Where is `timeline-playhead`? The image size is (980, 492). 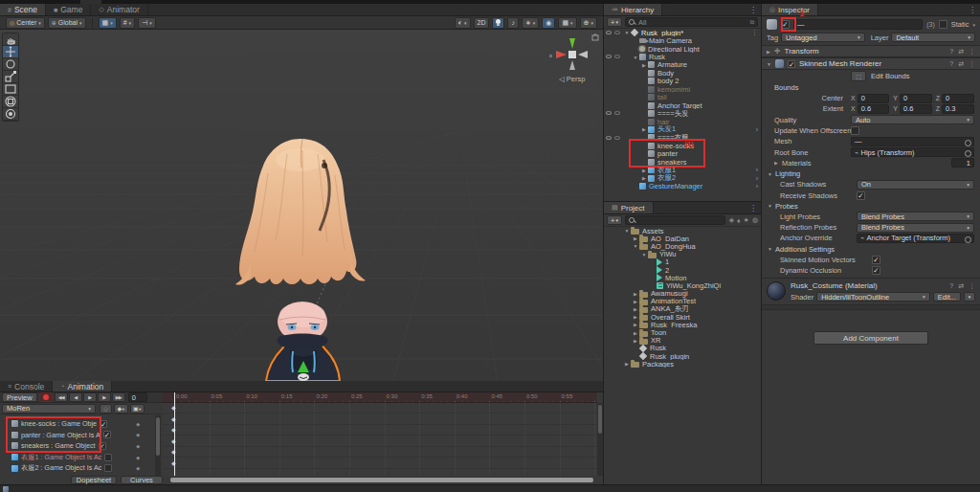 timeline-playhead is located at coordinates (174, 435).